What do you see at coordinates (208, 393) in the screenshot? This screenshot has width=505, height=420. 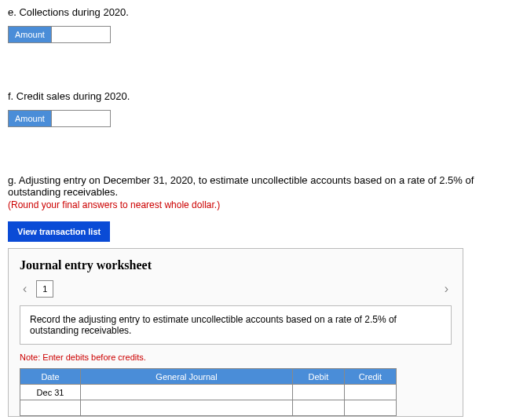 I see `journal-table: Date General Journal Debit Credit Dec 31` at bounding box center [208, 393].